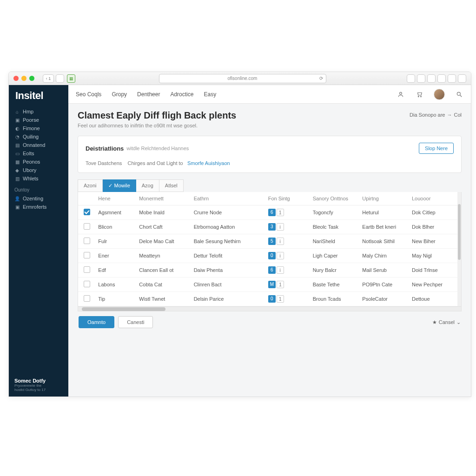 The image size is (476, 476). I want to click on sidebar-item: 👤Ozenting, so click(39, 198).